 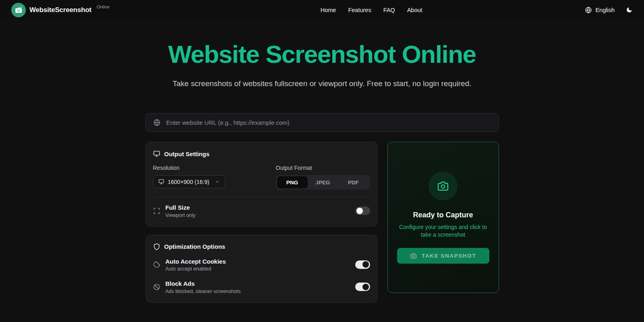 What do you see at coordinates (103, 7) in the screenshot?
I see `brand-suffix: Online` at bounding box center [103, 7].